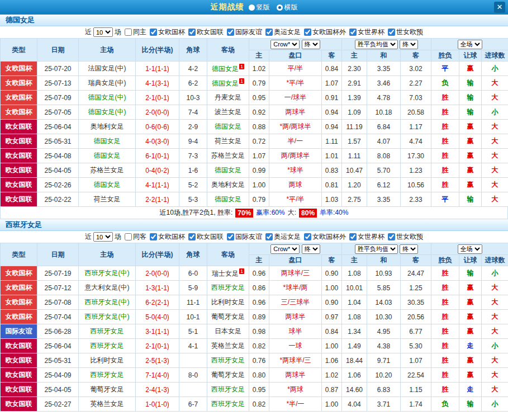 This screenshot has height=420, width=508. What do you see at coordinates (228, 97) in the screenshot?
I see `team-name: 丹麦女足` at bounding box center [228, 97].